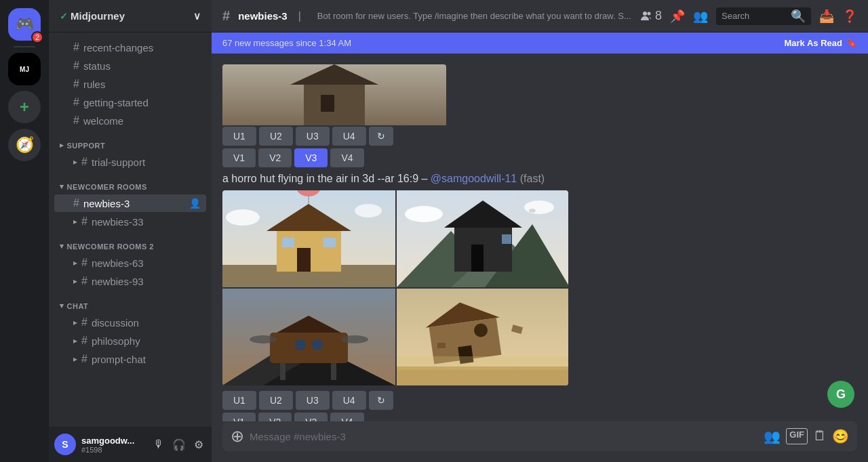 The height and width of the screenshot is (462, 868). Describe the element at coordinates (116, 341) in the screenshot. I see `channel-label: philosophy` at that location.